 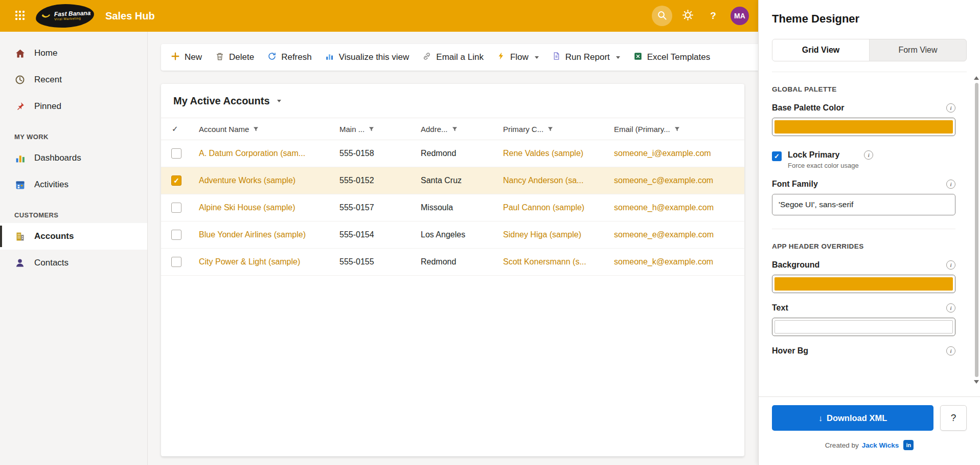 I want to click on column-header-primary-contact: Primary C..., so click(x=558, y=129).